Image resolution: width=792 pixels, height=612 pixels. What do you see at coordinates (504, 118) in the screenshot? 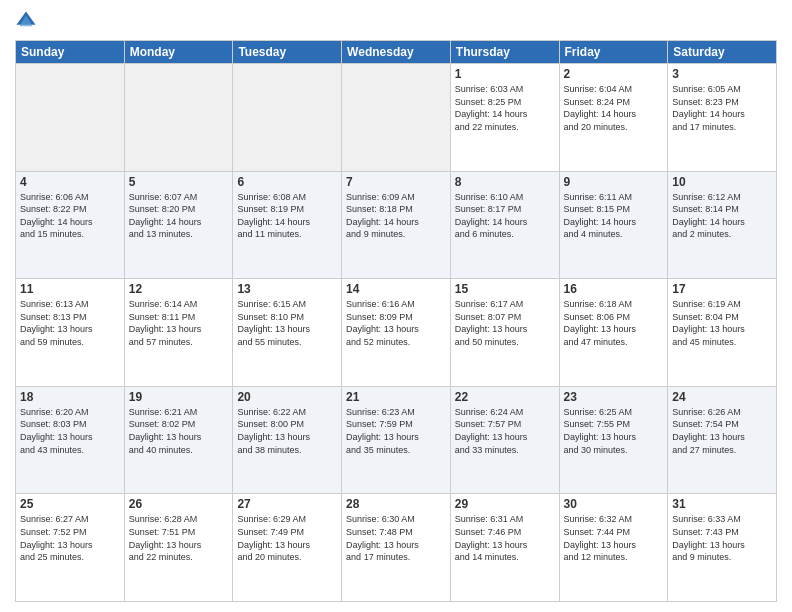
I see `calendar-cell: 1Sunrise: 6:03 AM Sunset: 8:25 PM Daylig…` at bounding box center [504, 118].